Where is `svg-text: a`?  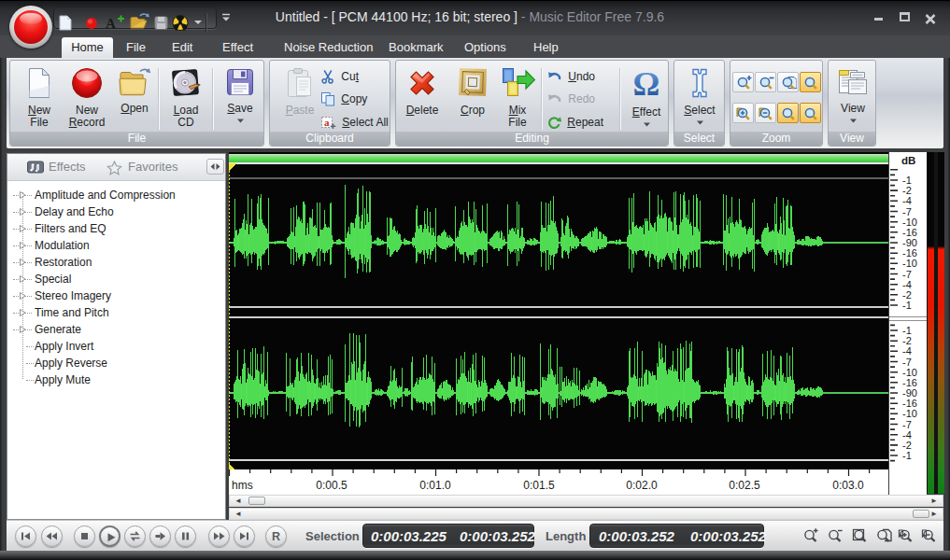
svg-text: a is located at coordinates (327, 122).